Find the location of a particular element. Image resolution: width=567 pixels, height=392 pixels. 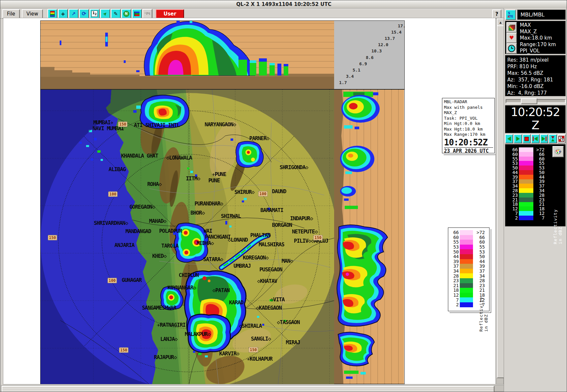

draw-pencil-icon: ✎ is located at coordinates (116, 14).